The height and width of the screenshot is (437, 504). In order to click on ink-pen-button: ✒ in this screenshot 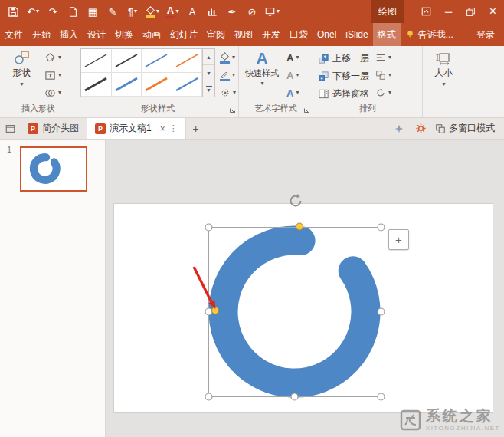, I will do `click(232, 12)`.